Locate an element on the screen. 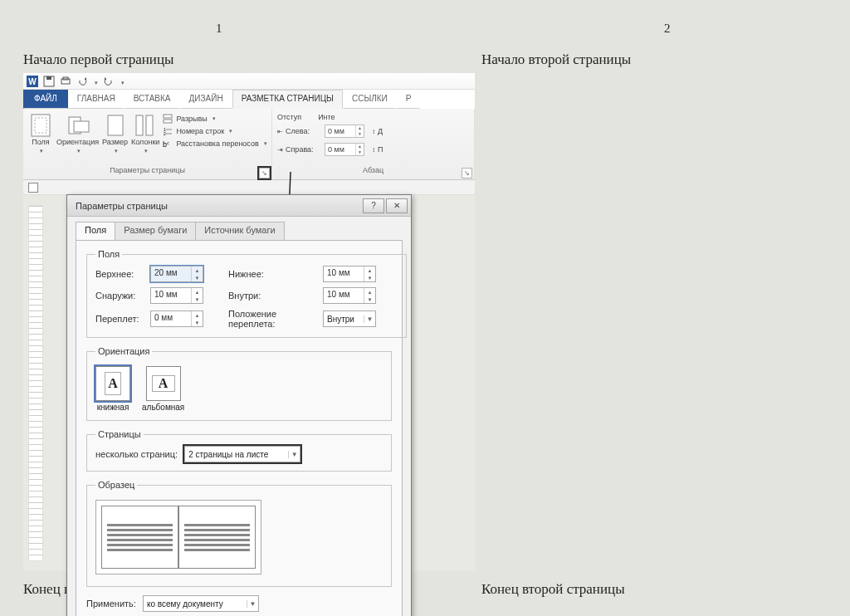 This screenshot has height=616, width=850. margins-button: Поля is located at coordinates (41, 133).